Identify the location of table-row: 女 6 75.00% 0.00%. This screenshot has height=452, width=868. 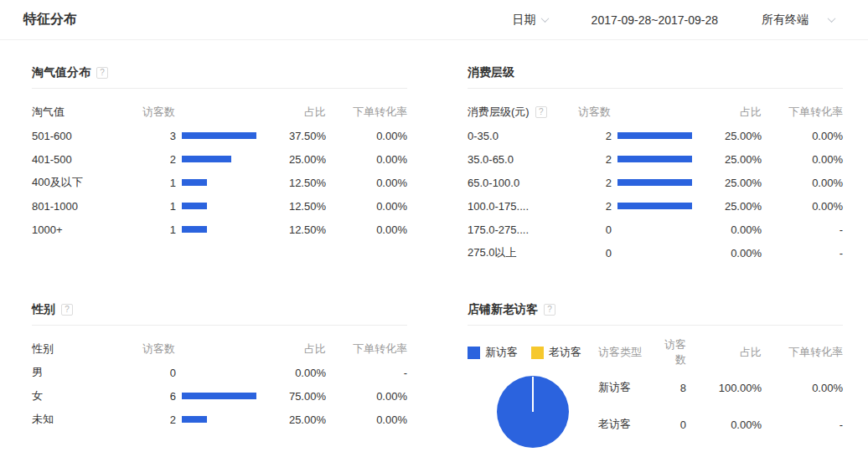
(220, 396).